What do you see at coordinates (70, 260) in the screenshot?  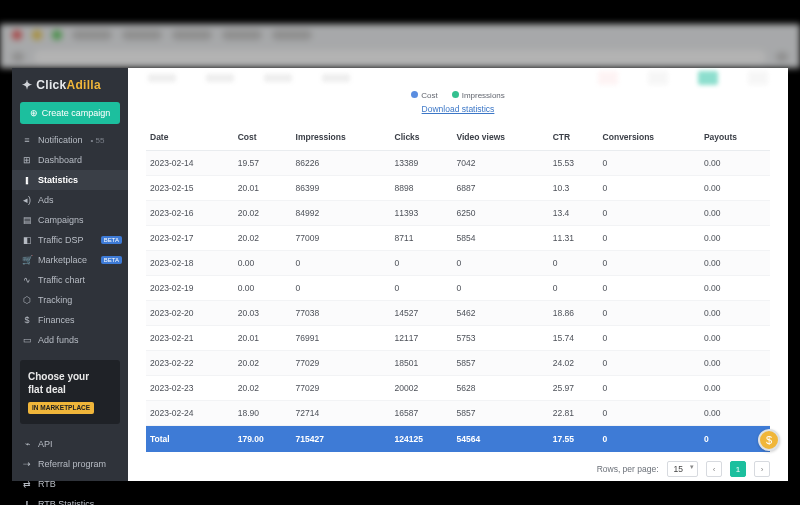 I see `sidebar-item-marketplace: 🛒MarketplaceBETA` at bounding box center [70, 260].